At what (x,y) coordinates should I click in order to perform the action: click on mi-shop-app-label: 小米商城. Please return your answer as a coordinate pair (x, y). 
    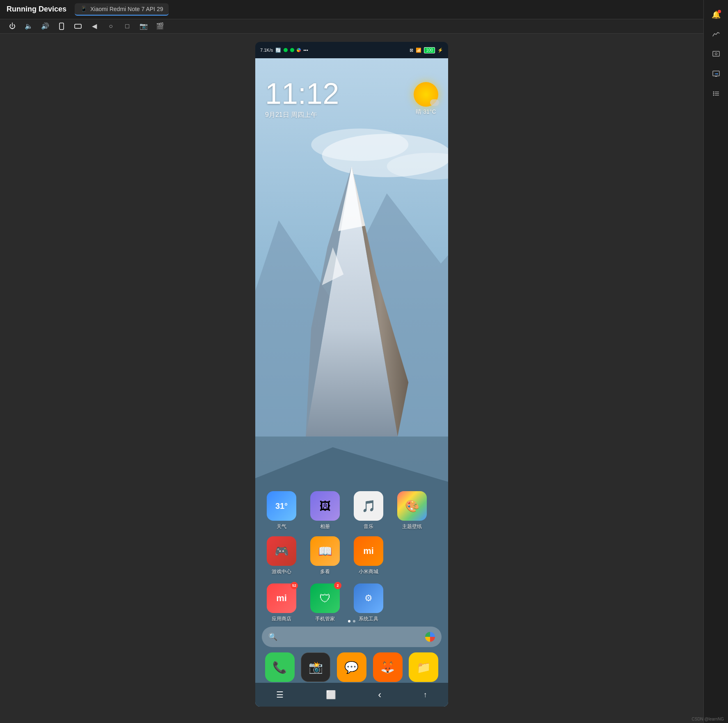
    Looking at the image, I should click on (369, 572).